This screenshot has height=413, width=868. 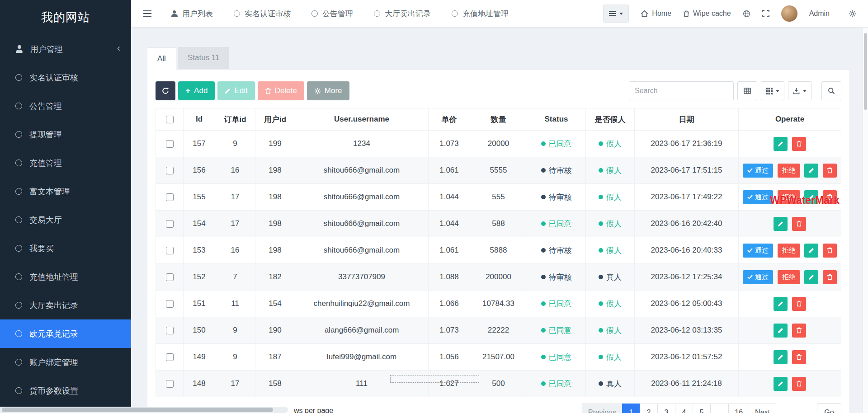 What do you see at coordinates (720, 408) in the screenshot?
I see `page-button: ...` at bounding box center [720, 408].